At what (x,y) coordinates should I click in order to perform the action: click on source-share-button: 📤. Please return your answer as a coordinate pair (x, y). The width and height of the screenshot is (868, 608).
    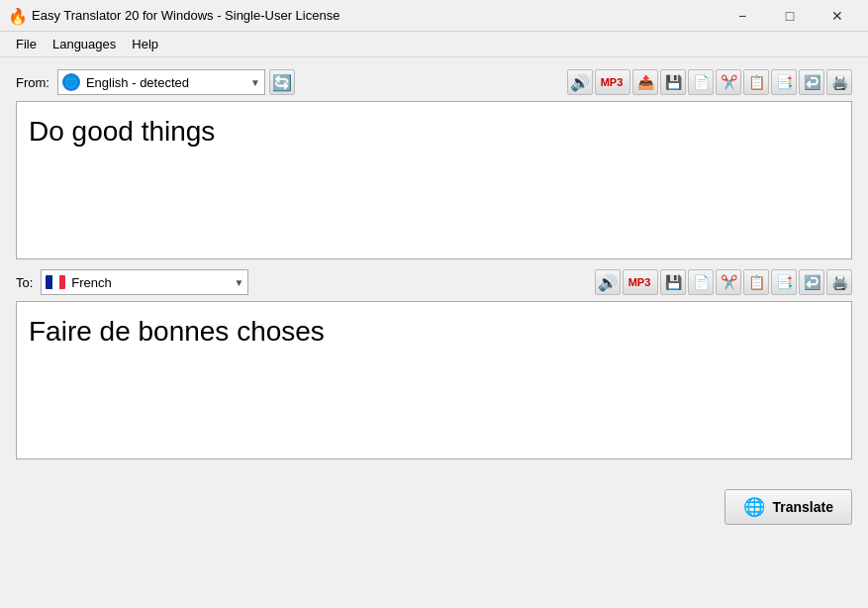
    Looking at the image, I should click on (645, 82).